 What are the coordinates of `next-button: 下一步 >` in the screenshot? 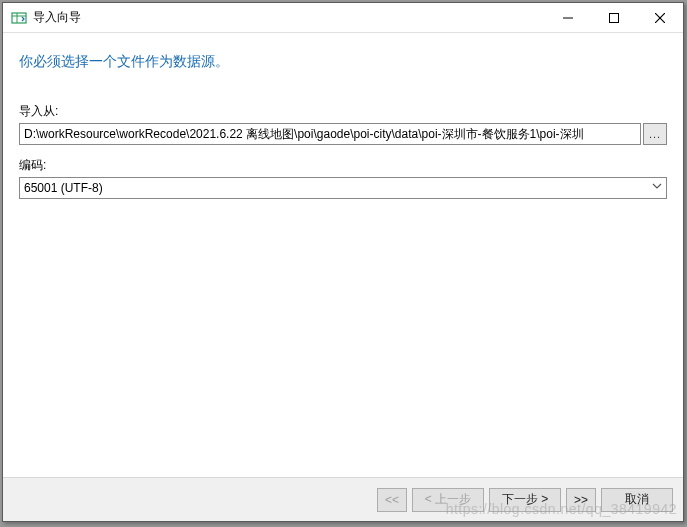 It's located at (525, 500).